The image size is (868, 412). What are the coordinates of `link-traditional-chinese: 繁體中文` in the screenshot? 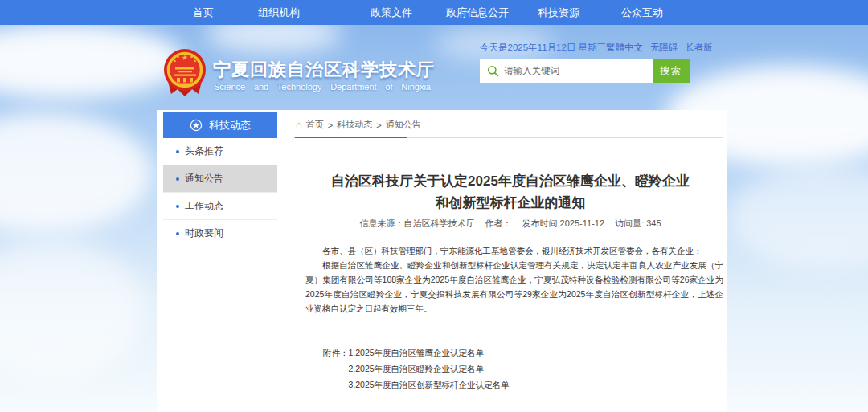 It's located at (624, 48).